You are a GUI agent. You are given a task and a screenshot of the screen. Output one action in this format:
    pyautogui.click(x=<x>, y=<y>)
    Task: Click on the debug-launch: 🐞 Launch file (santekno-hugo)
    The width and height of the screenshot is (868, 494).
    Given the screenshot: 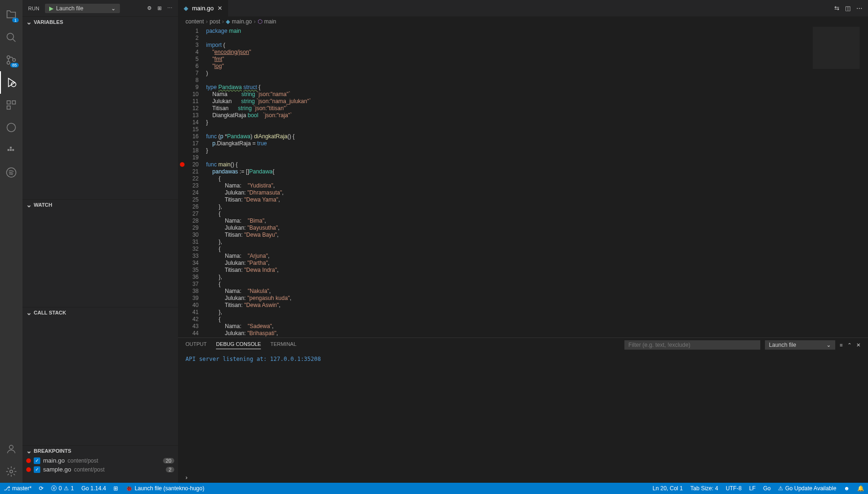 What is the action you would take?
    pyautogui.click(x=165, y=488)
    